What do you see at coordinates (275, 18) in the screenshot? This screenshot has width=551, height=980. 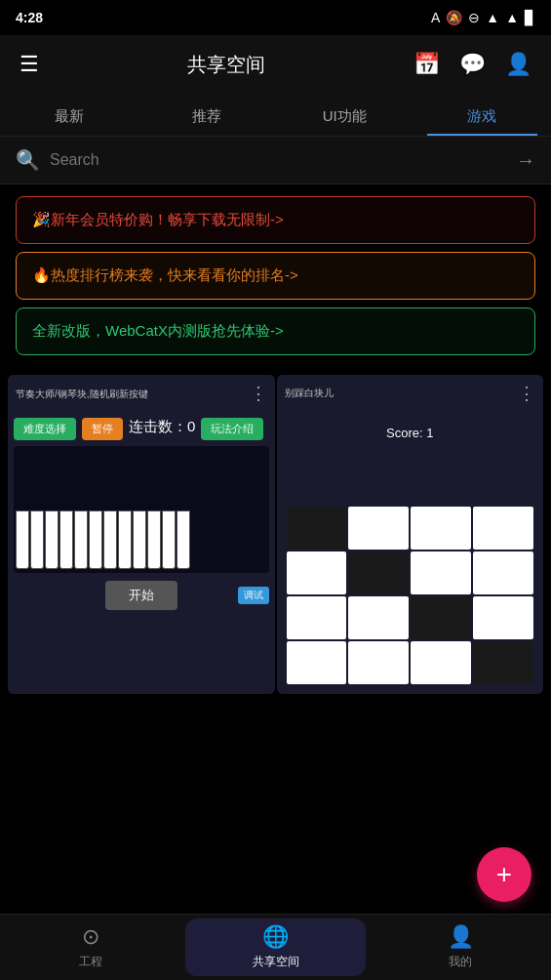 I see `status-bar: 4:28 A 🔕 ⊖ ▲ ▲ ▊` at bounding box center [275, 18].